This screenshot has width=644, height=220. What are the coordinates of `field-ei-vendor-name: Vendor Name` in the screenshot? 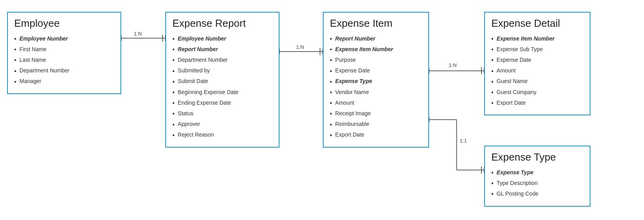 It's located at (376, 92).